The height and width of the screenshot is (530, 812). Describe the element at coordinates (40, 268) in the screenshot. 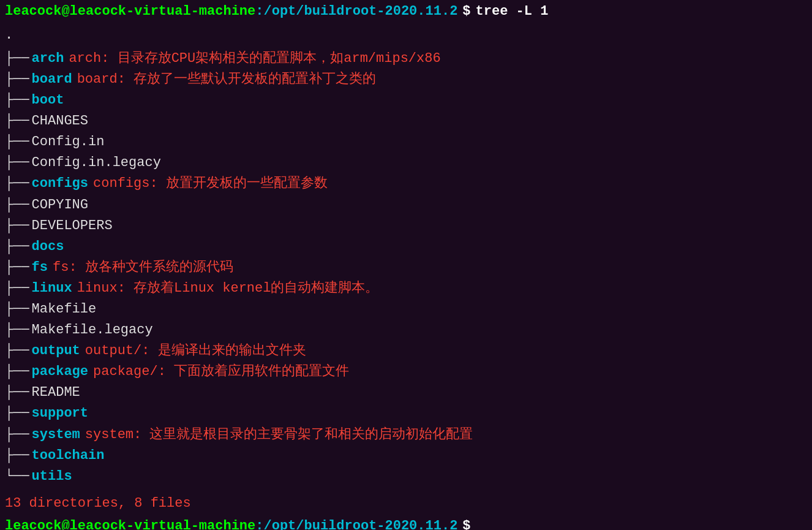

I see `tree-item-name: fs` at that location.